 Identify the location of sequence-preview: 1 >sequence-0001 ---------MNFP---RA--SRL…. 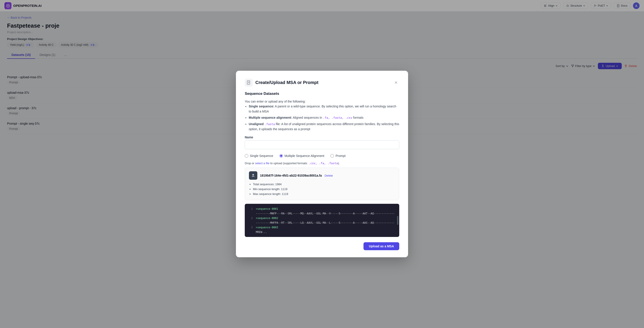
(322, 220).